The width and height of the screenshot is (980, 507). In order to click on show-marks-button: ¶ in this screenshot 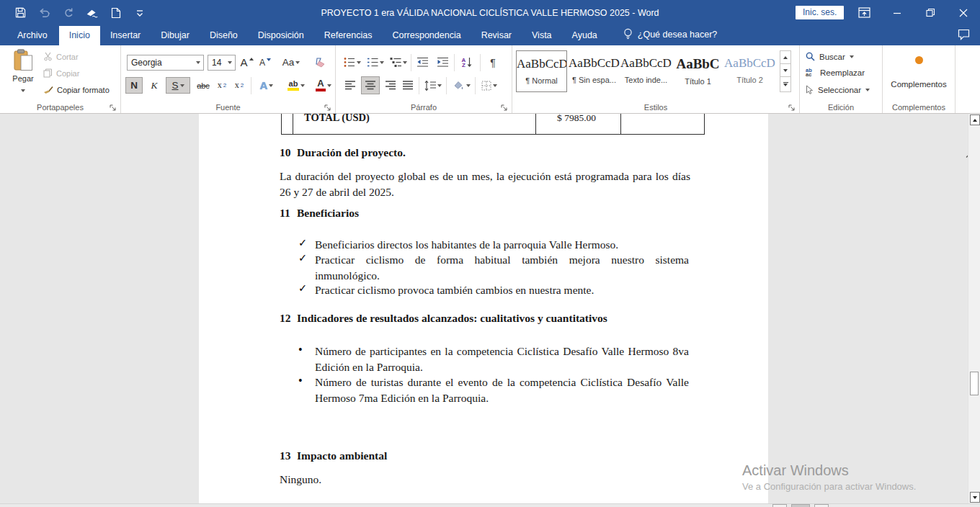, I will do `click(493, 62)`.